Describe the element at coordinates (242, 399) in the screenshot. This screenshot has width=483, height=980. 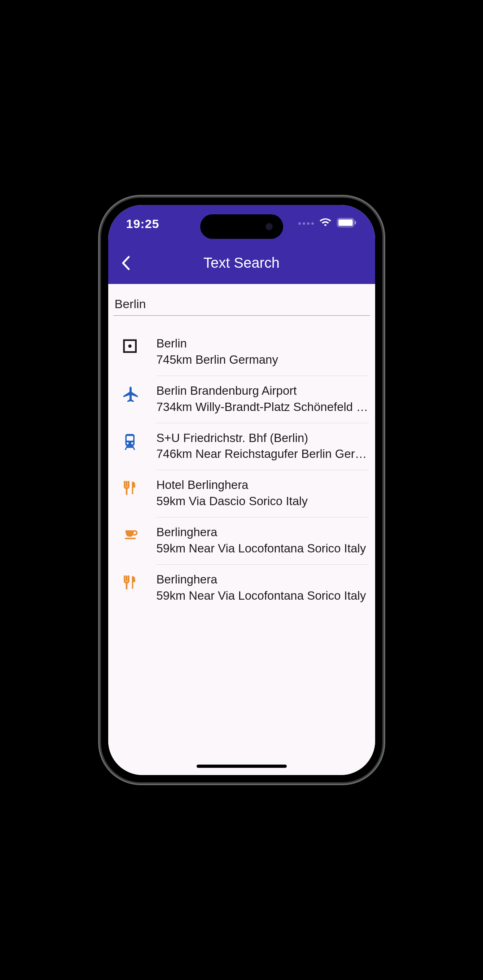
I see `result-row: Berlin Brandenburg Airport734km Willy-Br…` at that location.